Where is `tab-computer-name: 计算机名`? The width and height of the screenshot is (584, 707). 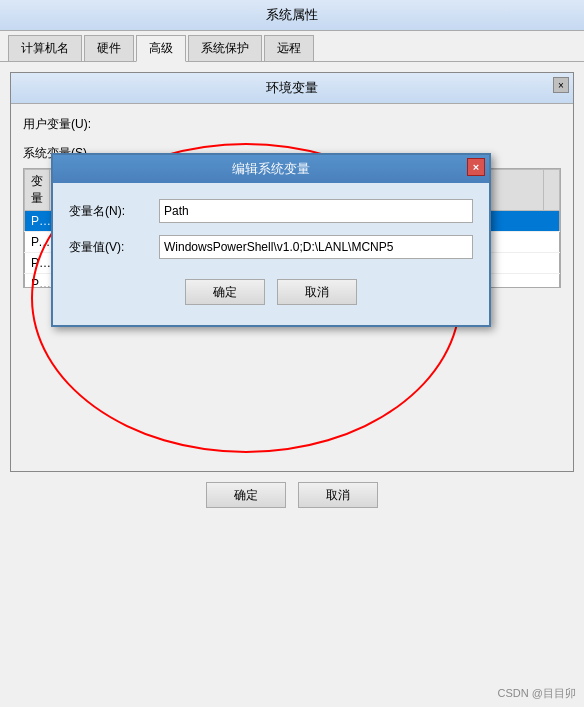
tab-computer-name: 计算机名 is located at coordinates (45, 48).